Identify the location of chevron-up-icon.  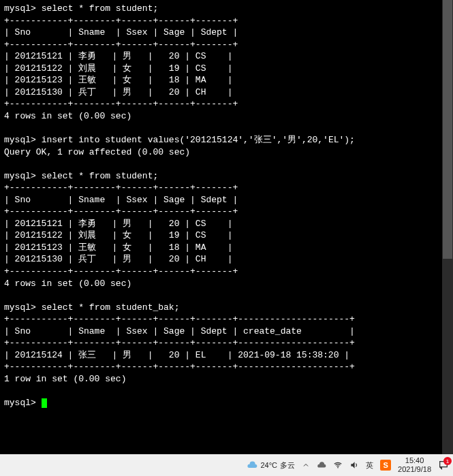
(306, 465).